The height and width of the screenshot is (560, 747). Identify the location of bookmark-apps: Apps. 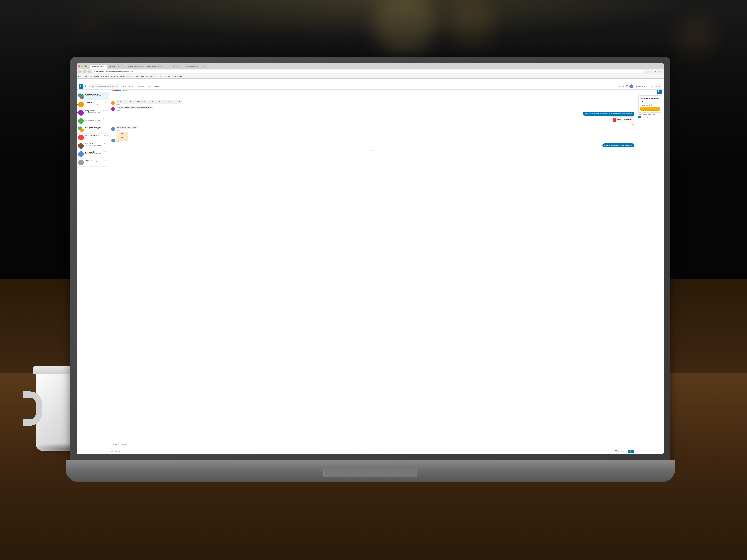
(80, 76).